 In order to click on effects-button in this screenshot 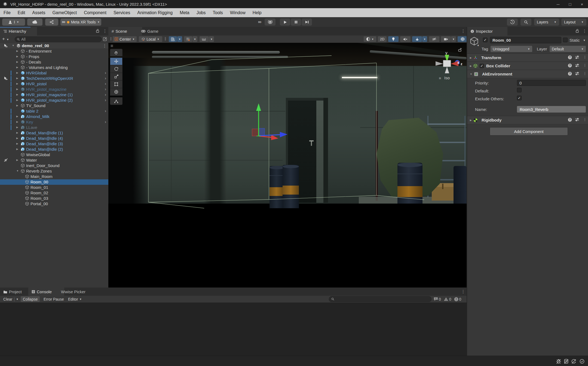, I will do `click(417, 39)`.